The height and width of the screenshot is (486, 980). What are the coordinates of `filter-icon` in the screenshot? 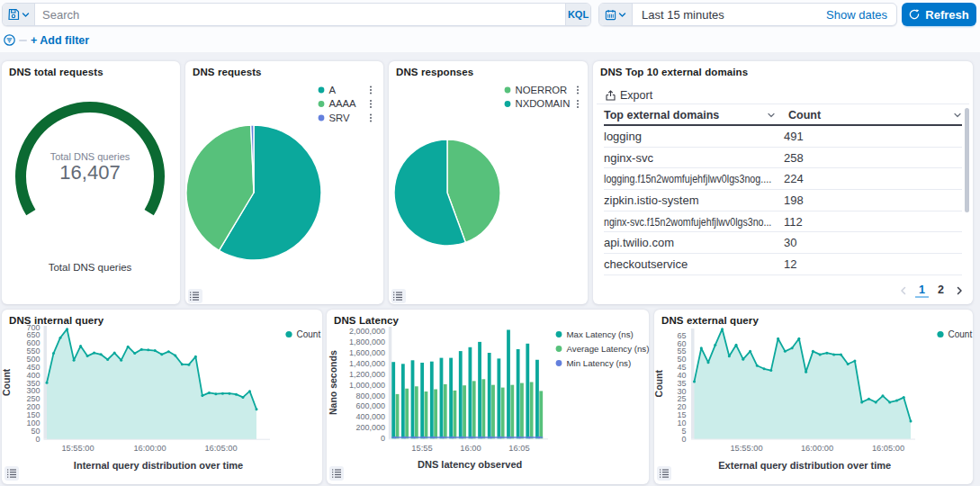 It's located at (9, 40).